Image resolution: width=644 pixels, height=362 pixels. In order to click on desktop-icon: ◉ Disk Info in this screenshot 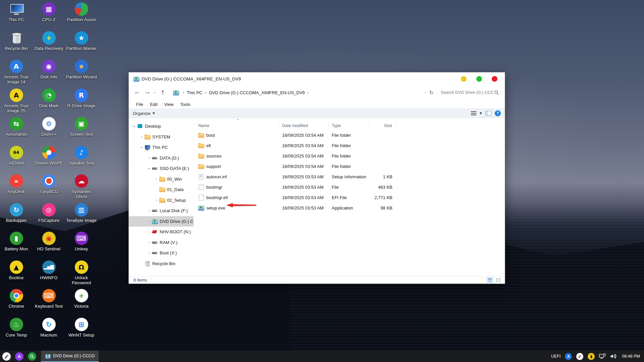, I will do `click(49, 72)`.